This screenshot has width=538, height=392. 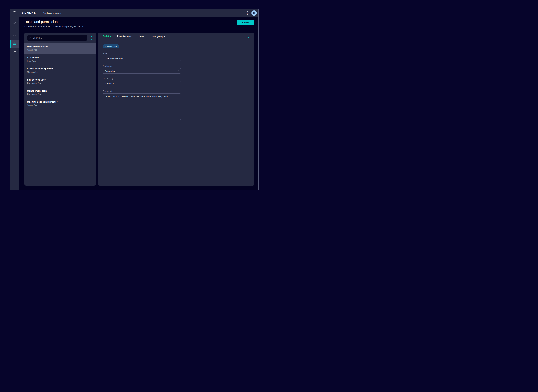 I want to click on role-list-item: Global service operator Monitor App, so click(x=60, y=71).